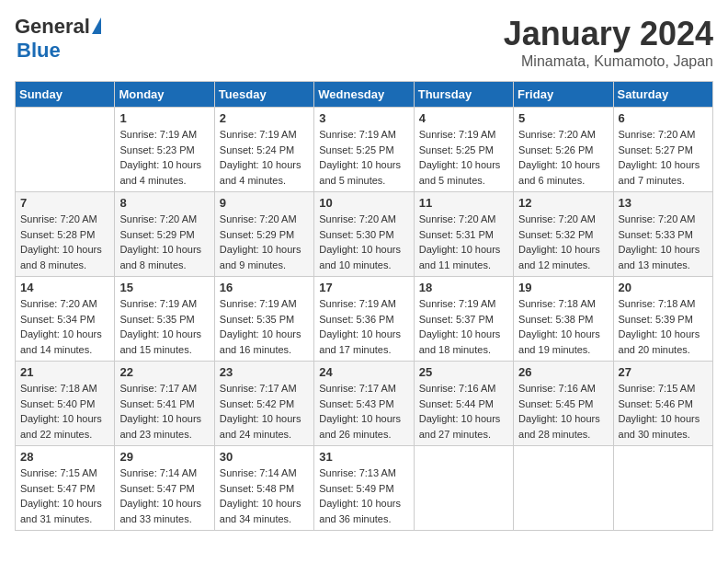 Image resolution: width=728 pixels, height=563 pixels. Describe the element at coordinates (64, 287) in the screenshot. I see `day-number: 14` at that location.